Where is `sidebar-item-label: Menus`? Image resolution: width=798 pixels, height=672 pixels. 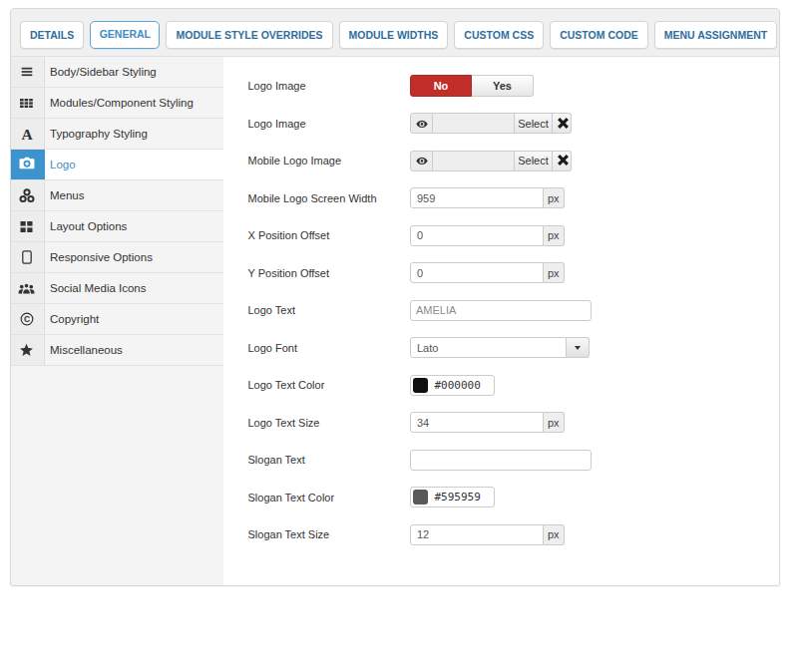 sidebar-item-label: Menus is located at coordinates (134, 195).